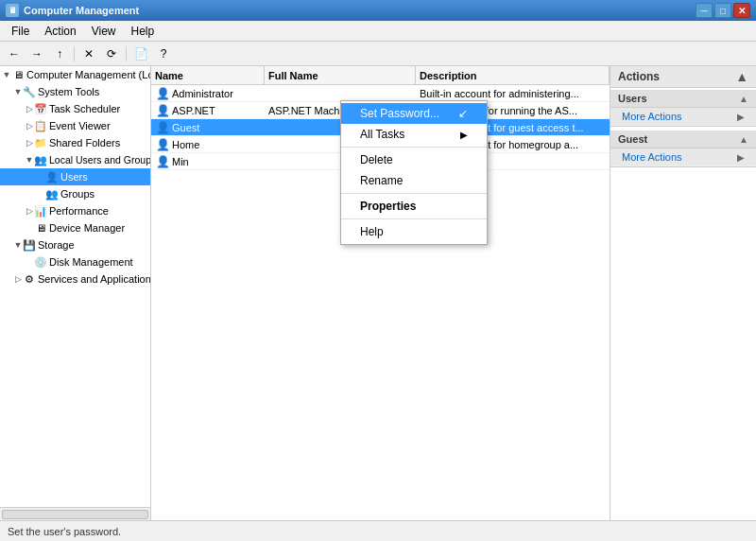 The width and height of the screenshot is (756, 541). What do you see at coordinates (41, 160) in the screenshot?
I see `local-users-icon: 👥` at bounding box center [41, 160].